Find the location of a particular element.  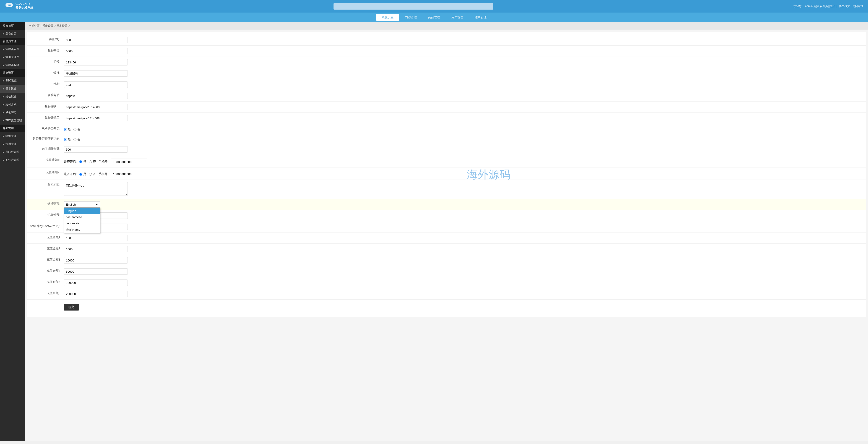

sidebar-item-nav: ▶ 导航栏管理 is located at coordinates (12, 152).